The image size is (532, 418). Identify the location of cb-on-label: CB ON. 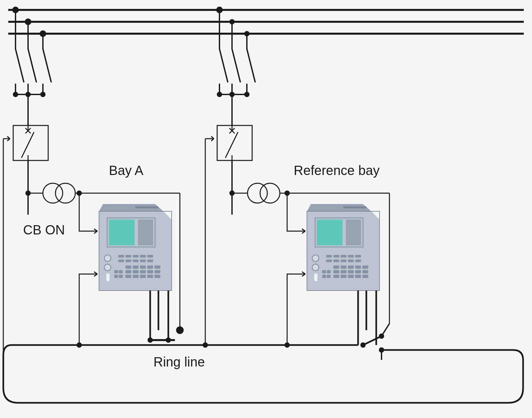
(44, 230).